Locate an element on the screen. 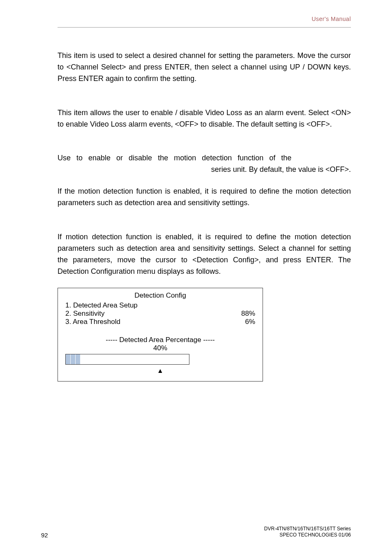 This screenshot has width=392, height=555. paragraph-motion-enable: Use to enable or disable the motion dete… is located at coordinates (204, 164).